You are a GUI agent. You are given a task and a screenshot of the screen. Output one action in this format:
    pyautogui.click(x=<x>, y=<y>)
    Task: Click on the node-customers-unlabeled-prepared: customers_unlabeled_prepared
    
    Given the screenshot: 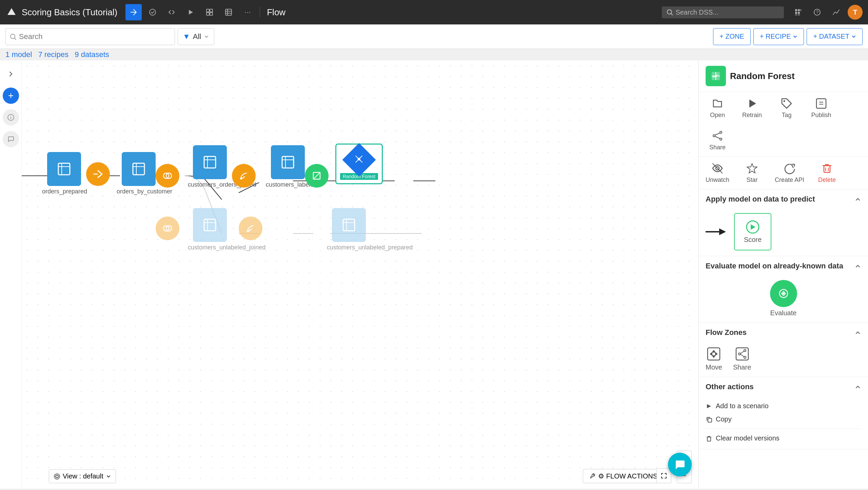 What is the action you would take?
    pyautogui.click(x=349, y=229)
    